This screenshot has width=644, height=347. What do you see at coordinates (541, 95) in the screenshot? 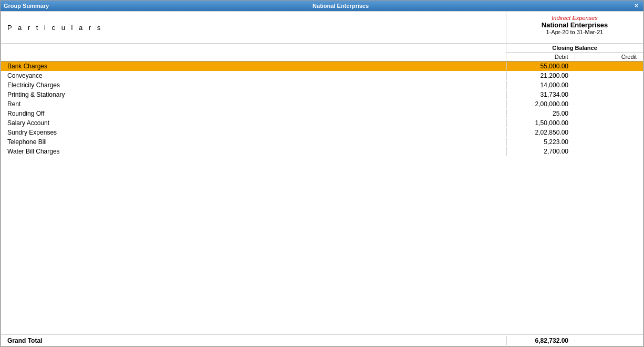
I see `row-debit: 31,734.00` at bounding box center [541, 95].